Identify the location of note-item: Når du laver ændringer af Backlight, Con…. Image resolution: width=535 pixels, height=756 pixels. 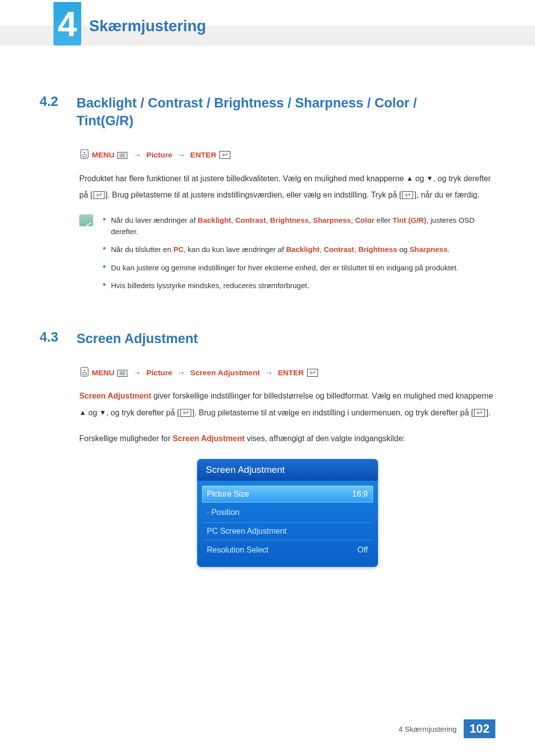
(299, 226).